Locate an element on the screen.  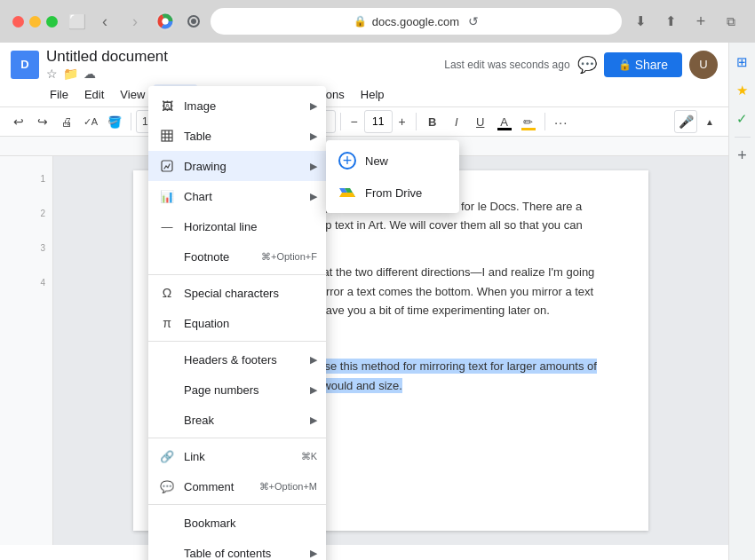
right-panel: ⊞ ★ ✓ + is located at coordinates (742, 302).